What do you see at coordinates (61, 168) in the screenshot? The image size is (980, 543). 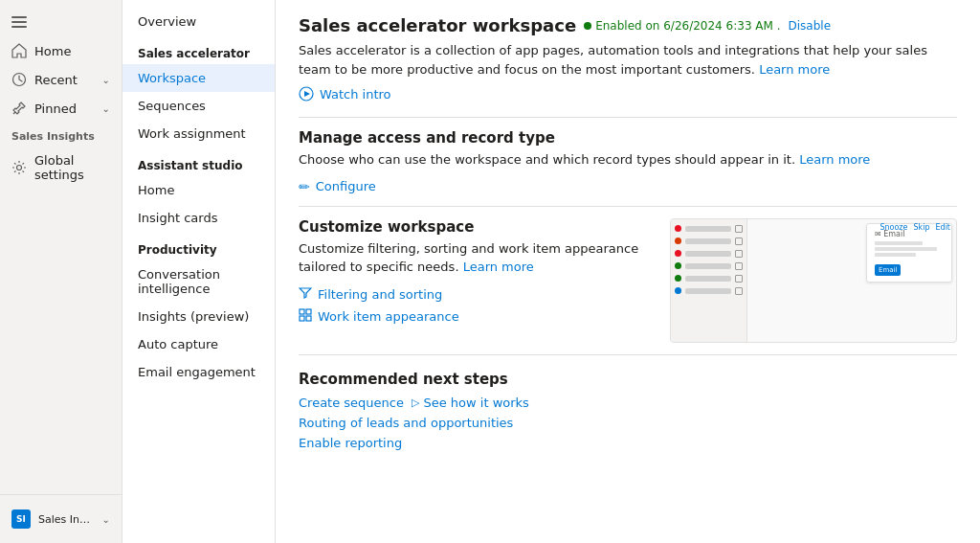 I see `nav-global-settings: Global settings` at bounding box center [61, 168].